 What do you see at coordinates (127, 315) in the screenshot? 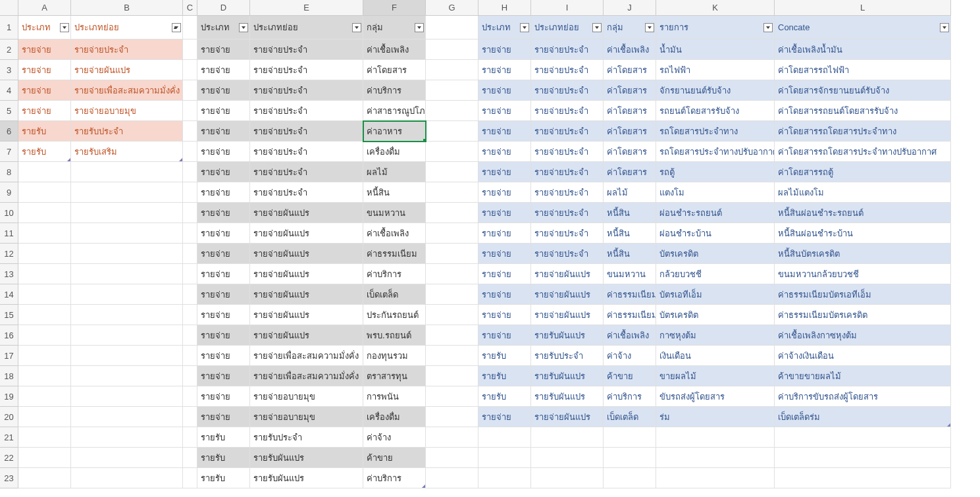
I see `cell-B15` at bounding box center [127, 315].